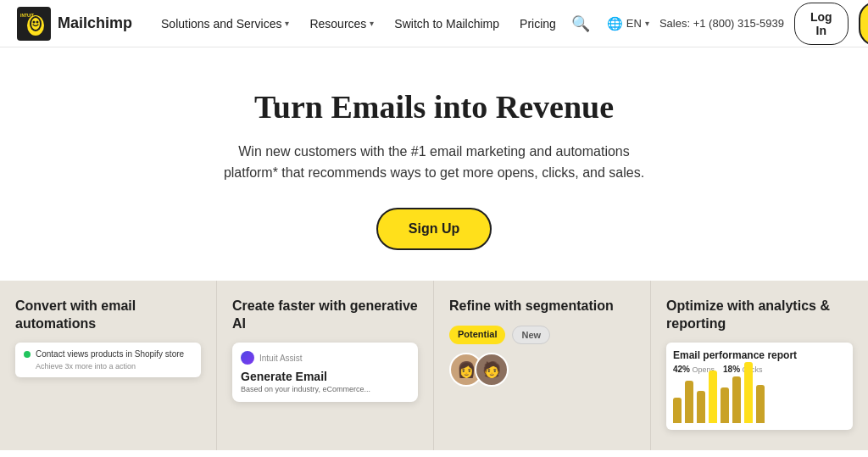 The height and width of the screenshot is (457, 868). I want to click on ai-header: Intuit Assist, so click(326, 358).